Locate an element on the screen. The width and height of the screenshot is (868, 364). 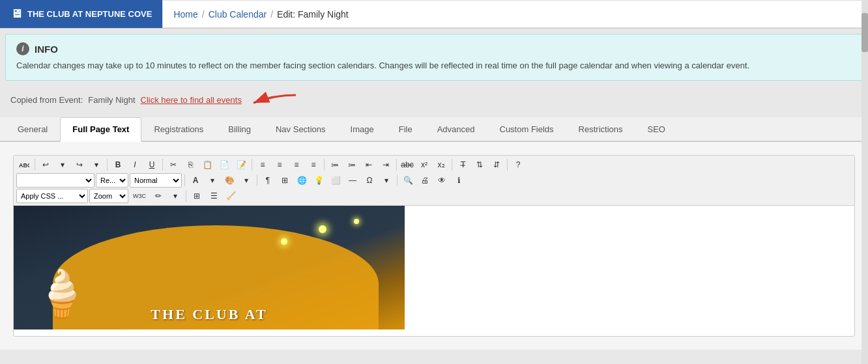
tab-full-page-text: Full Page Text is located at coordinates (100, 130).